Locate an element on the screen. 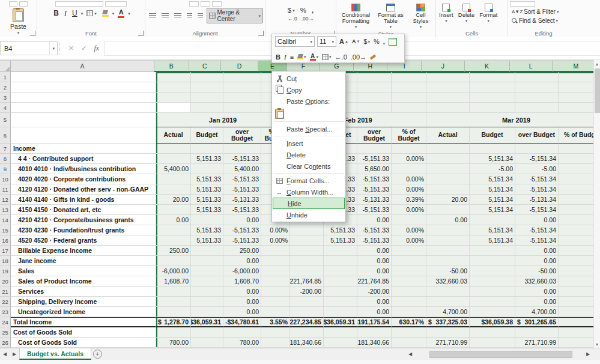 The height and width of the screenshot is (364, 600). cell-I9 is located at coordinates (409, 169).